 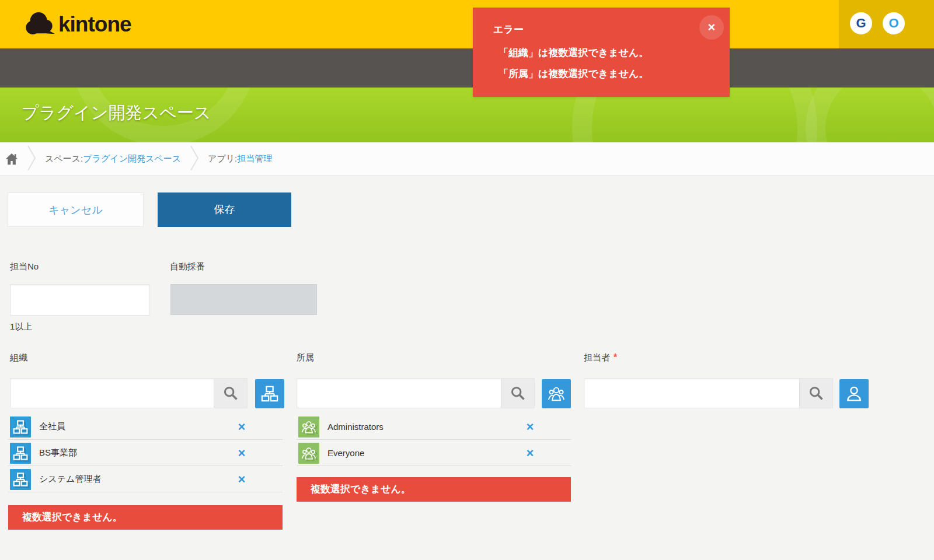 What do you see at coordinates (467, 115) in the screenshot?
I see `space-banner: プラグイン開発スペース` at bounding box center [467, 115].